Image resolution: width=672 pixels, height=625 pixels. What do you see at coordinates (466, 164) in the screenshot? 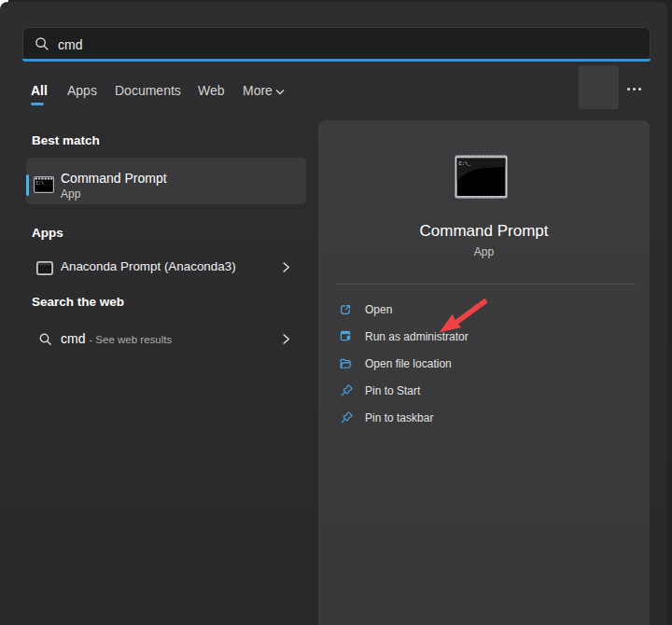
I see `svg-text: C:\_` at bounding box center [466, 164].